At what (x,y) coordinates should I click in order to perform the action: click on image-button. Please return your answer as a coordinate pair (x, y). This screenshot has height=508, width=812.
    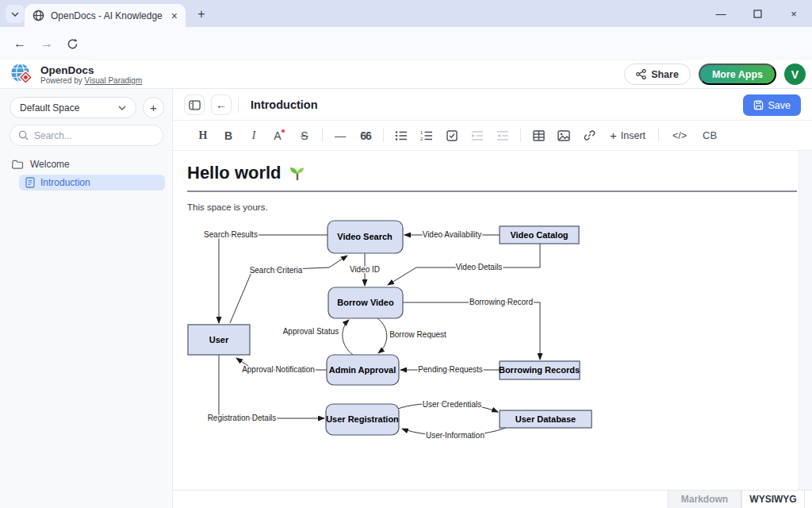
    Looking at the image, I should click on (564, 136).